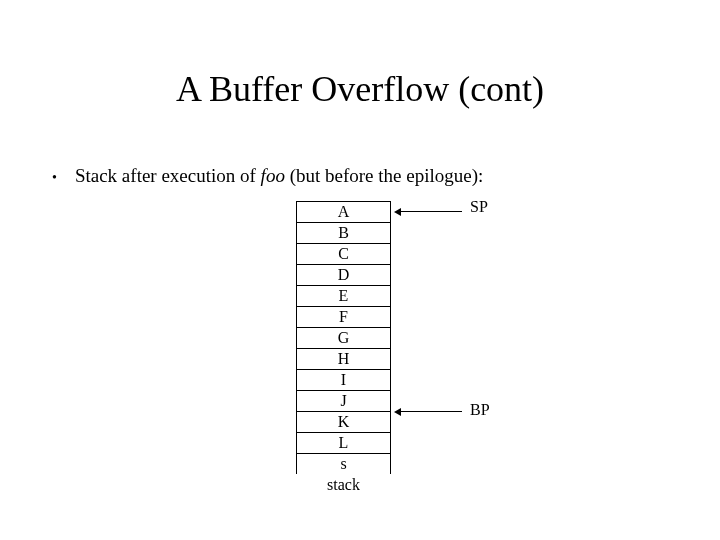 The width and height of the screenshot is (720, 540). I want to click on stack-cell: D, so click(344, 274).